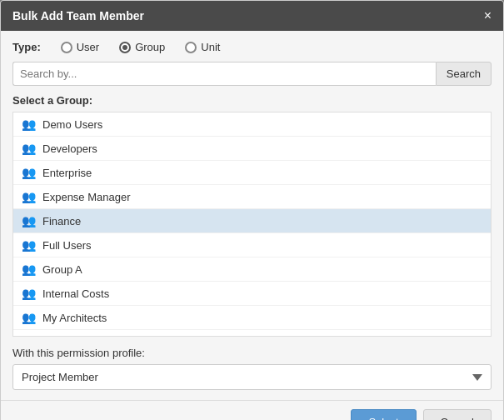  Describe the element at coordinates (125, 48) in the screenshot. I see `radio-circle-group` at that location.